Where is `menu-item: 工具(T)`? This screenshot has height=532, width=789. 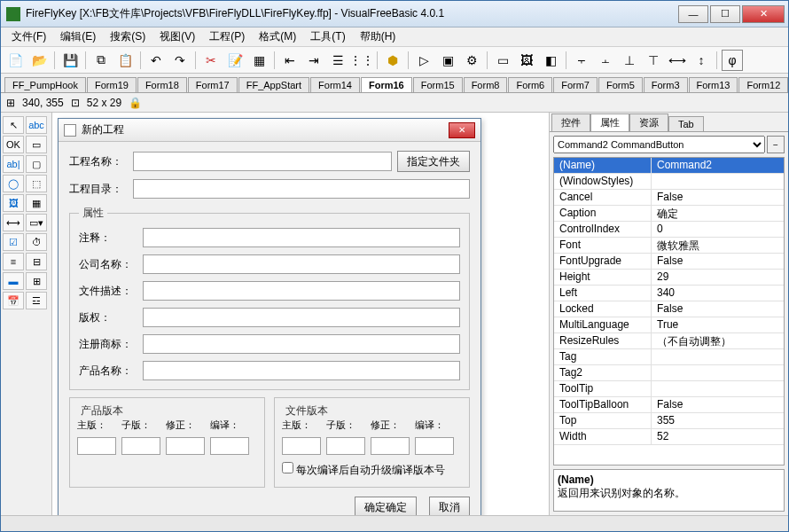 menu-item: 工具(T) is located at coordinates (328, 37).